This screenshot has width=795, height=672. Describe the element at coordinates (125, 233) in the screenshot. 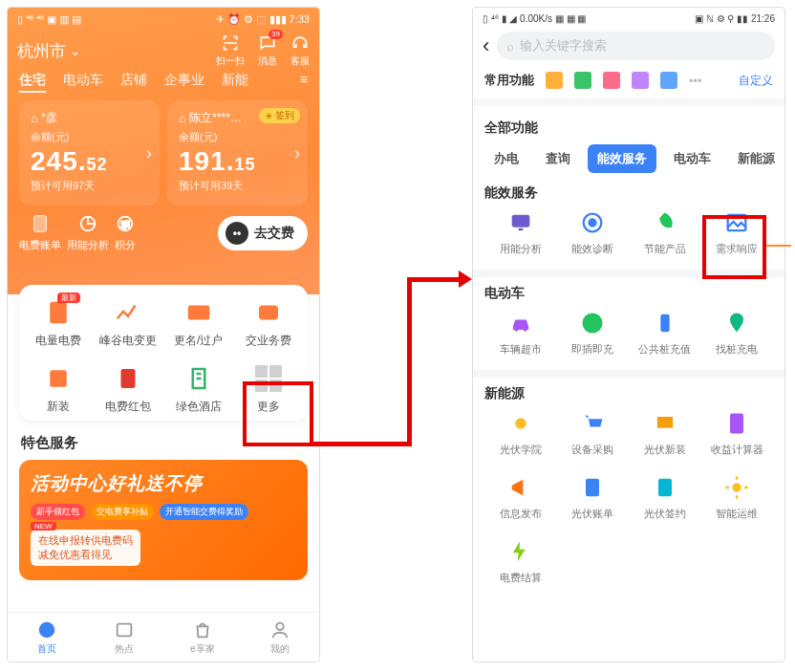

I see `points-button: 积积分` at that location.